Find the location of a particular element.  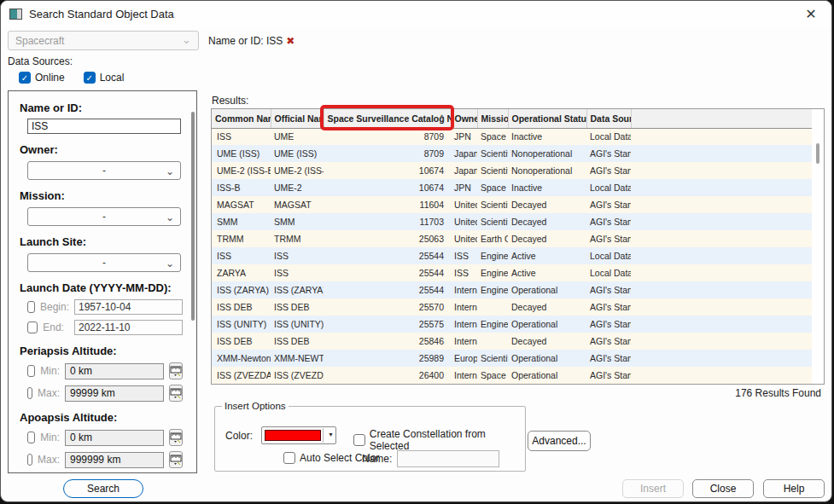

close-button: Close is located at coordinates (723, 489).